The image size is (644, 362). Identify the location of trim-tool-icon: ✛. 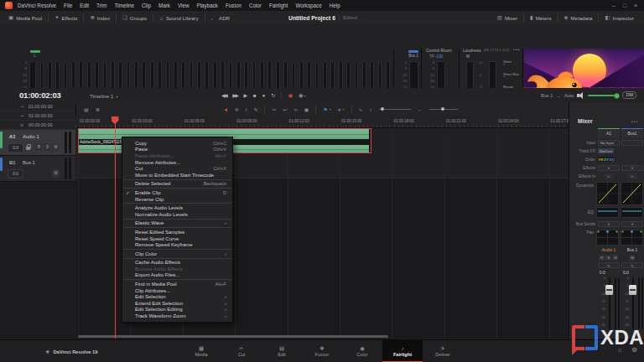
(236, 110).